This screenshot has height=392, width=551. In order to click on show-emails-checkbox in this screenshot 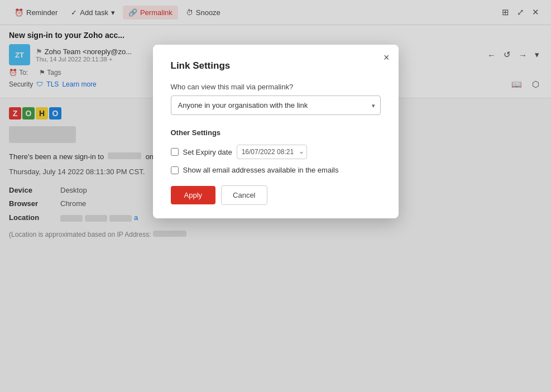, I will do `click(175, 170)`.